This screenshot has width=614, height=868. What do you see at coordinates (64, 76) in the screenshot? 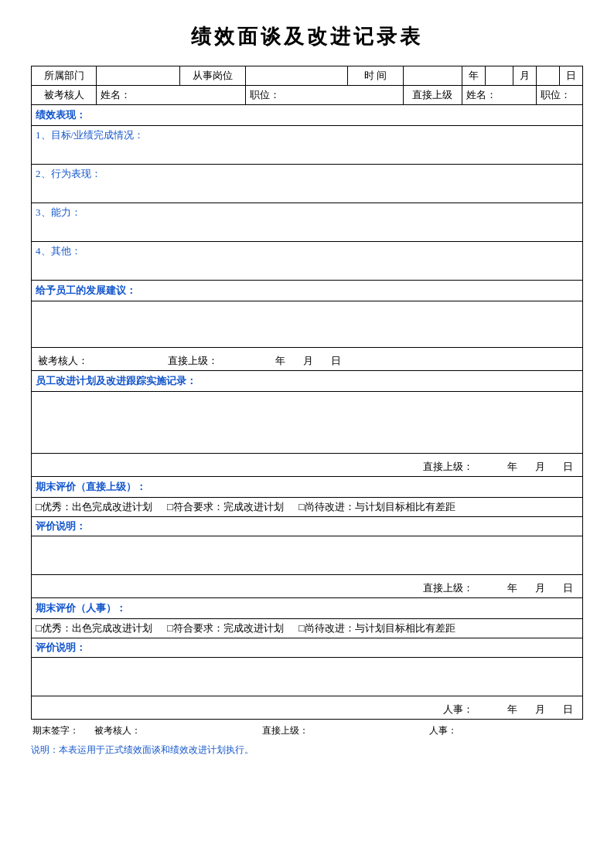
I see `dept-label: 所属部门` at bounding box center [64, 76].